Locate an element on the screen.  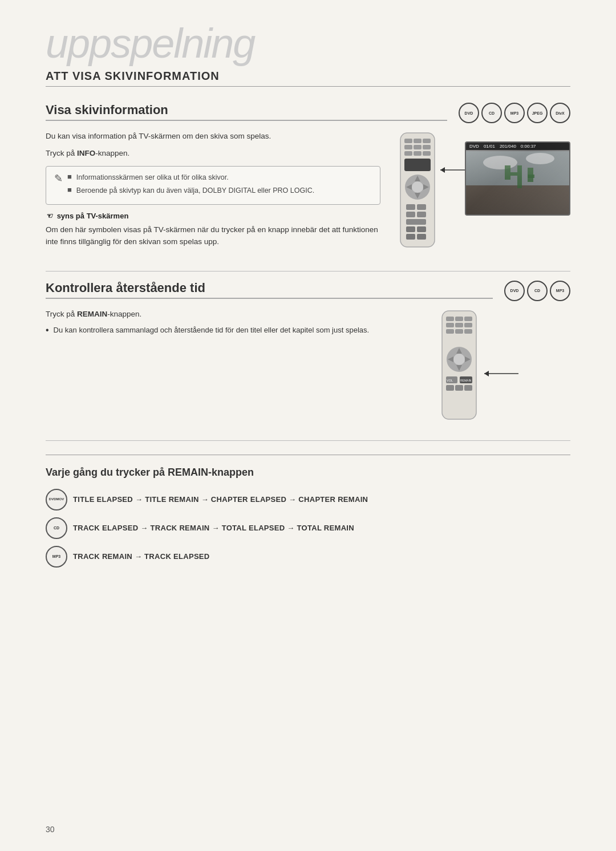
remote-svg is located at coordinates (418, 190).